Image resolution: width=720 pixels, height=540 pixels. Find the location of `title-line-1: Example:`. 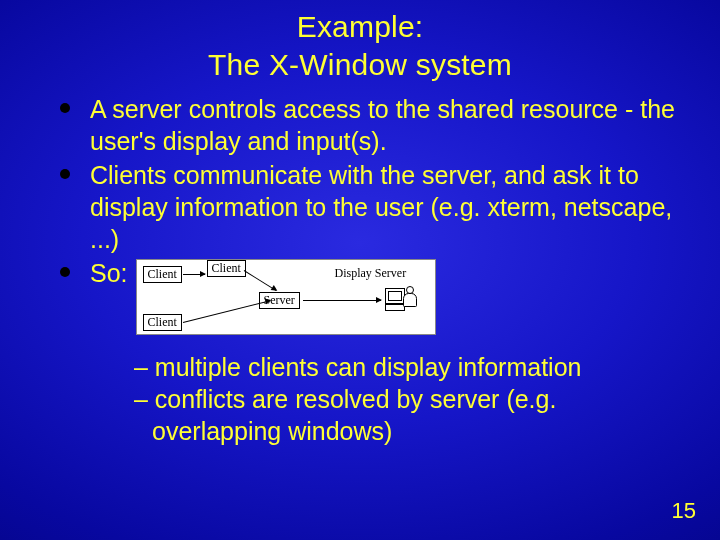

title-line-1: Example: is located at coordinates (360, 26).